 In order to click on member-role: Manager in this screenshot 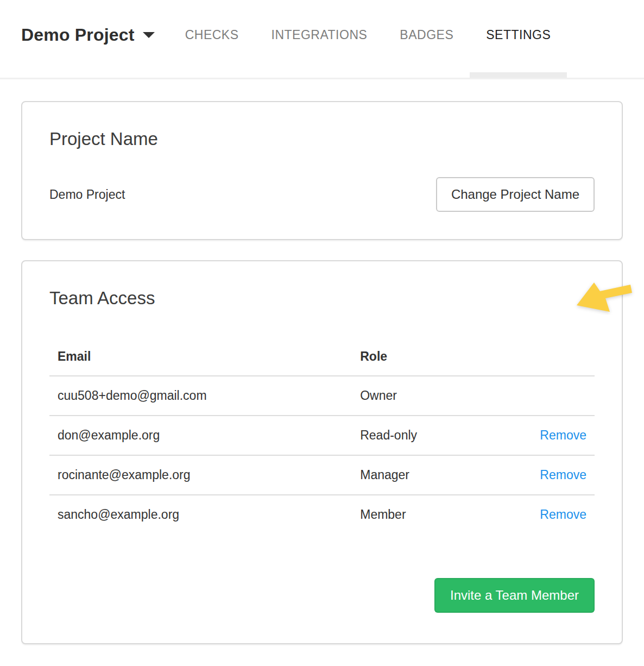, I will do `click(437, 475)`.